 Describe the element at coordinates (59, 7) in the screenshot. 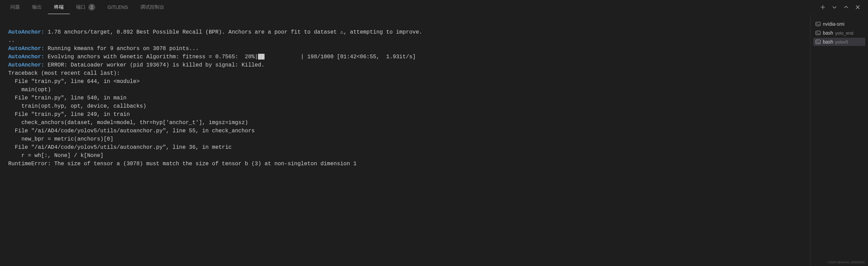

I see `tab-label: 终端` at that location.